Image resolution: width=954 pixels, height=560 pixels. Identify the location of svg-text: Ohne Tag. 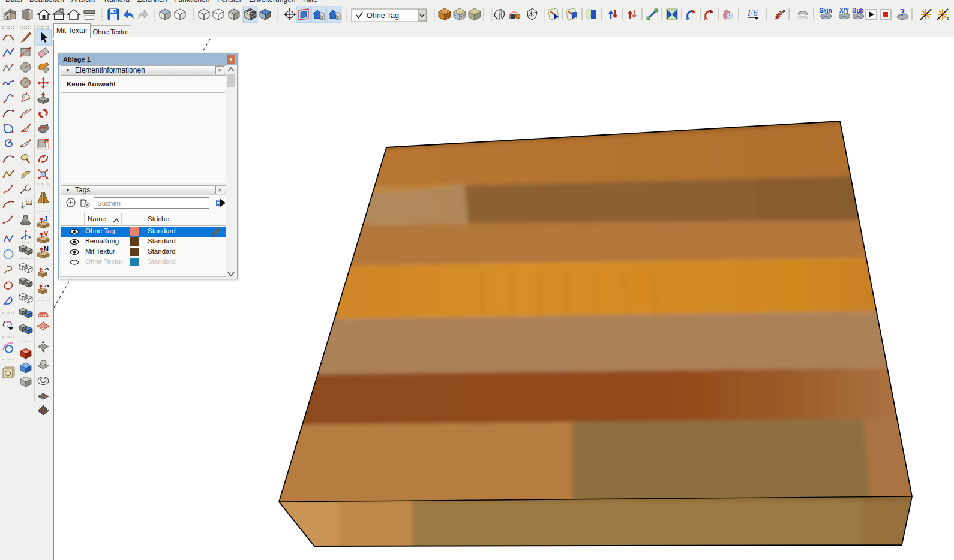
(383, 16).